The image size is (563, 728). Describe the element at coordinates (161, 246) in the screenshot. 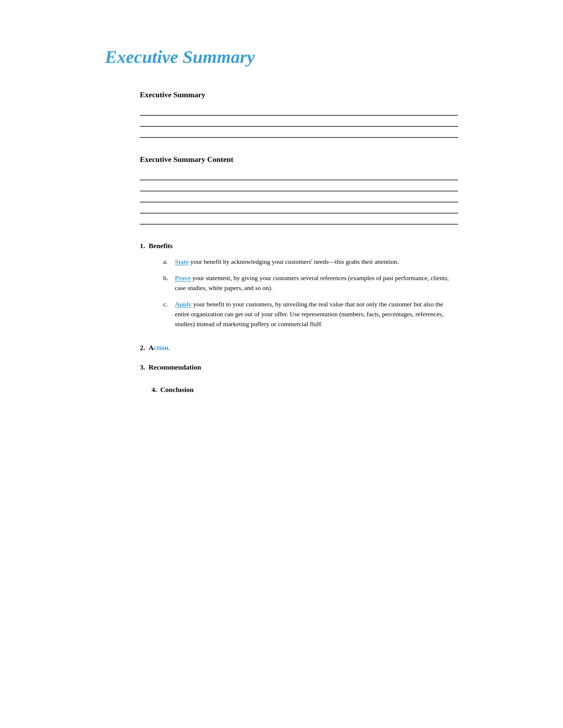

I see `item-1-label: Benefits` at that location.